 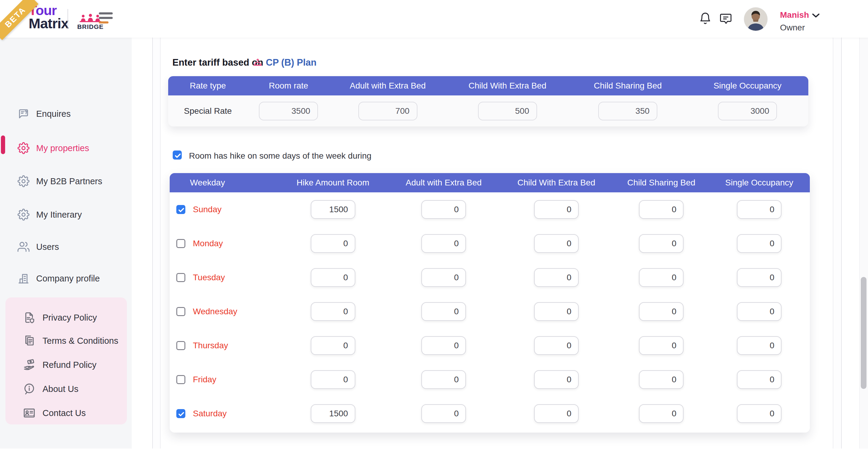 What do you see at coordinates (755, 19) in the screenshot?
I see `user-avatar` at bounding box center [755, 19].